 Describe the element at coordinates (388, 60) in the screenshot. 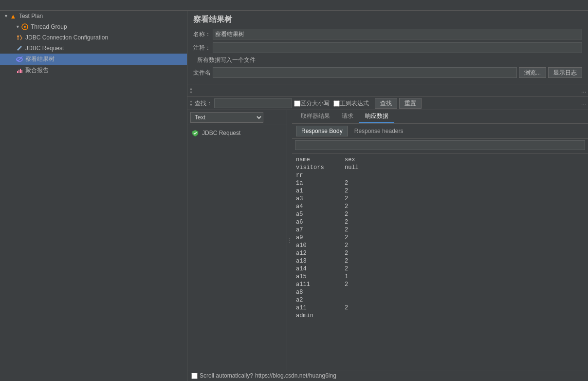

I see `all-data-row: 所有数据写入一个文件` at that location.